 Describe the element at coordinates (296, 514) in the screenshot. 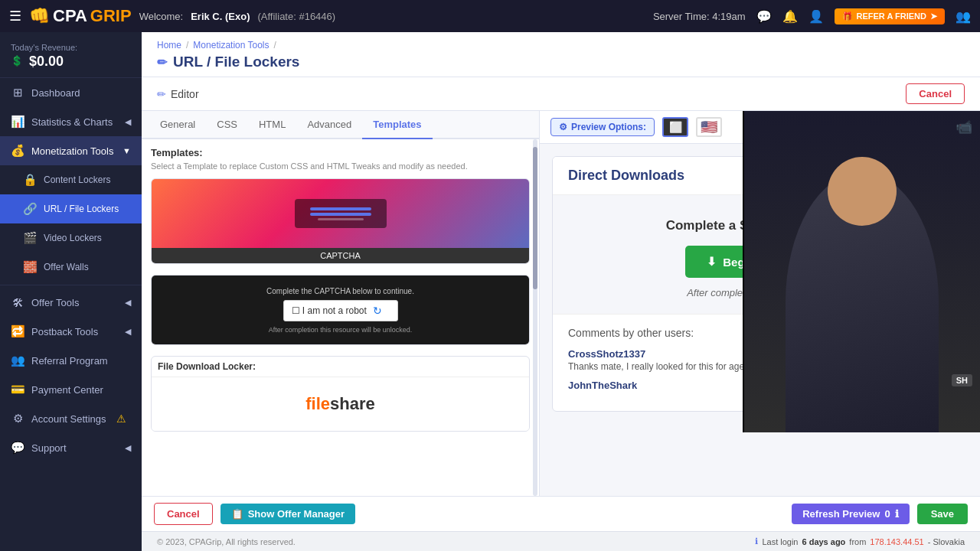

I see `offer-manager-label: Show Offer Manager` at that location.